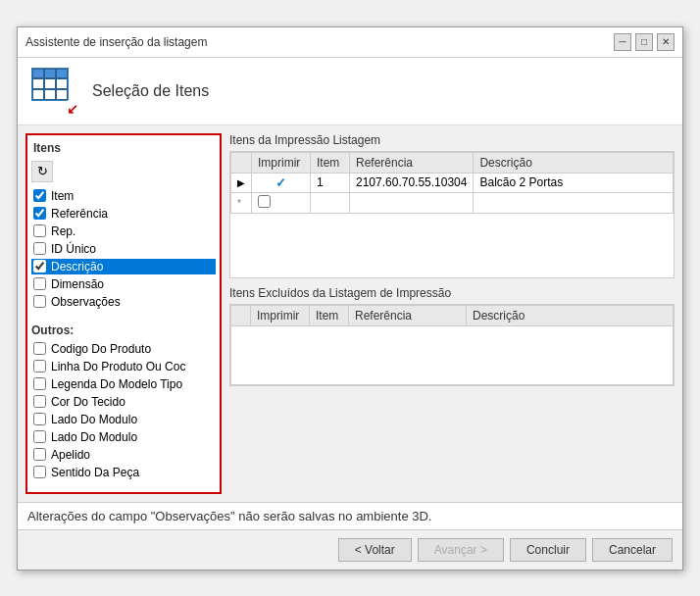 This screenshot has height=596, width=700. What do you see at coordinates (124, 302) in the screenshot?
I see `checkbox-observacoes: Observações` at bounding box center [124, 302].